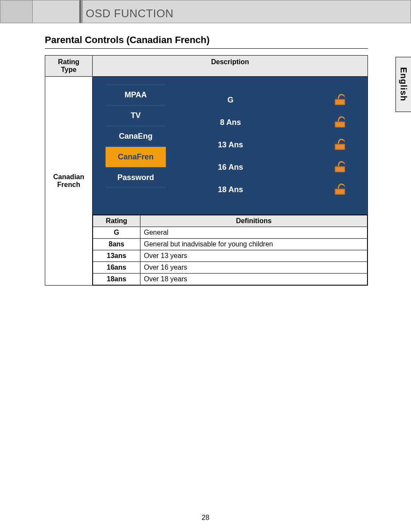 This screenshot has height=532, width=411. I want to click on td-definition: Over 18 years, so click(254, 279).